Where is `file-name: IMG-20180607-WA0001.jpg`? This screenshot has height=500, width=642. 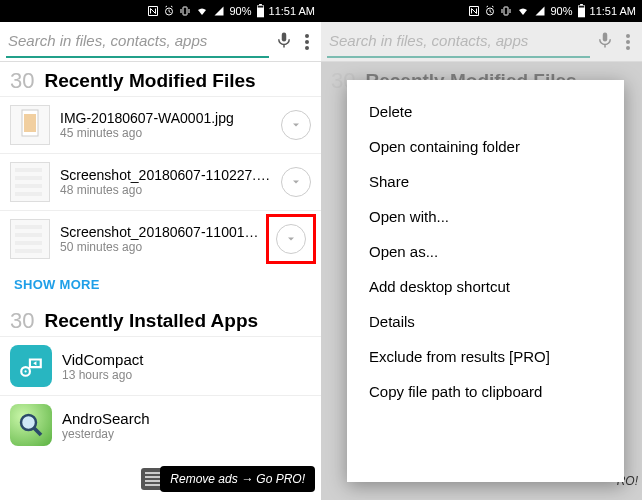
file-name: IMG-20180607-WA0001.jpg is located at coordinates (166, 118).